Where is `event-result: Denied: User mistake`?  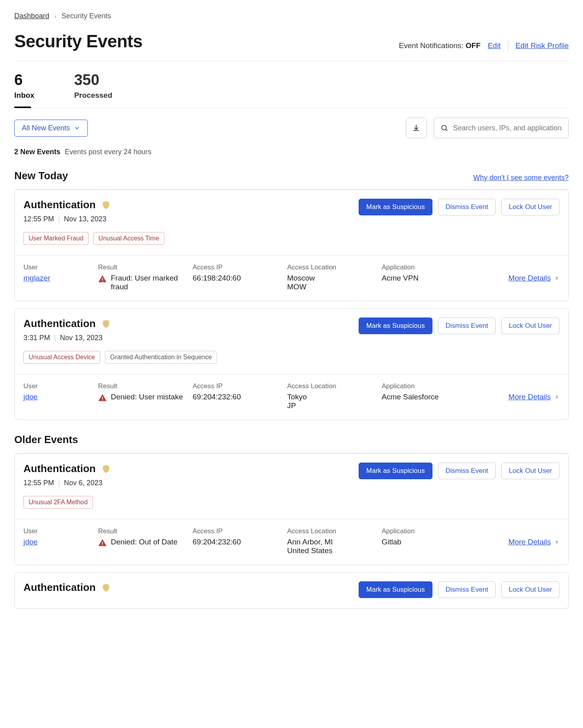 event-result: Denied: User mistake is located at coordinates (147, 397).